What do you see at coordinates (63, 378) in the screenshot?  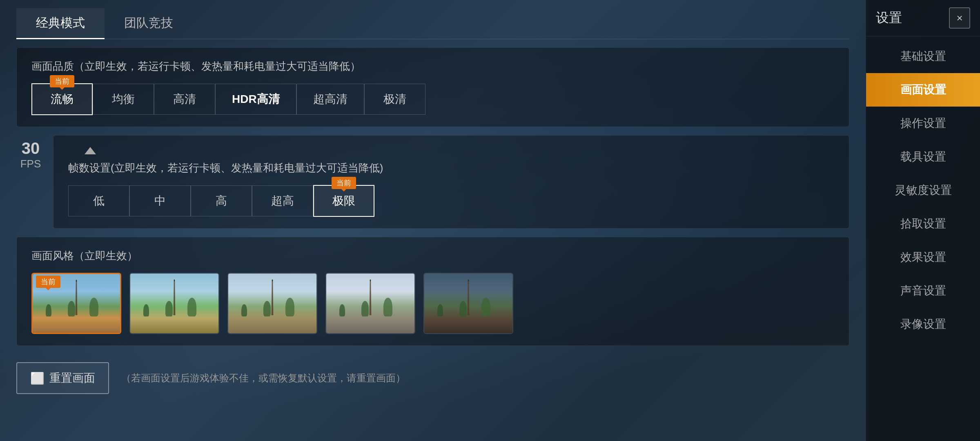 I see `reset-button: ⬜ 重置画面` at bounding box center [63, 378].